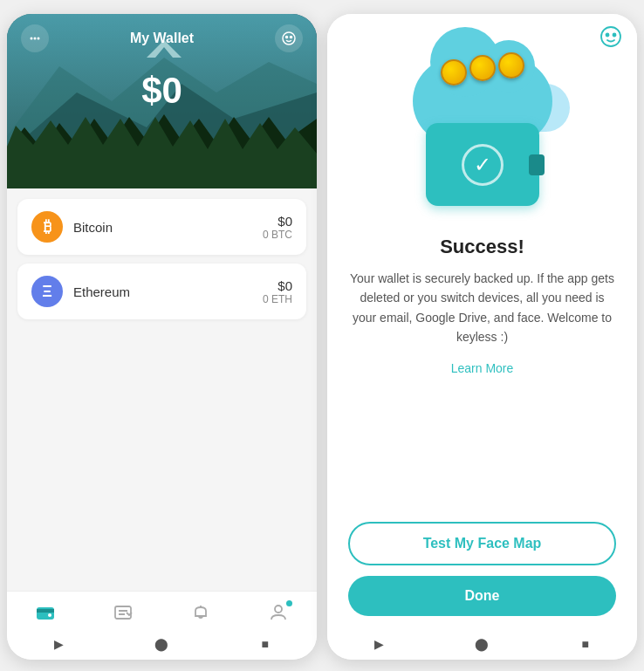  I want to click on check-circle: ✓, so click(483, 165).